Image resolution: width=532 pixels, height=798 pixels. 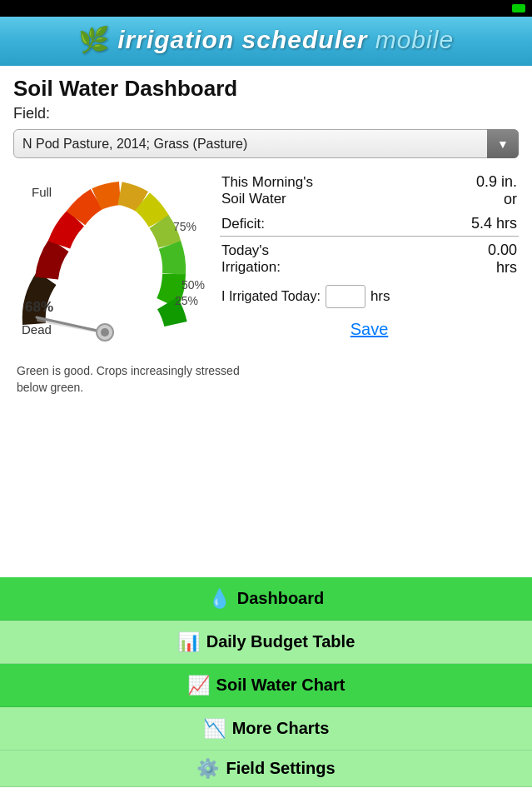 I want to click on daily-budget-icon: 📊, so click(x=188, y=642).